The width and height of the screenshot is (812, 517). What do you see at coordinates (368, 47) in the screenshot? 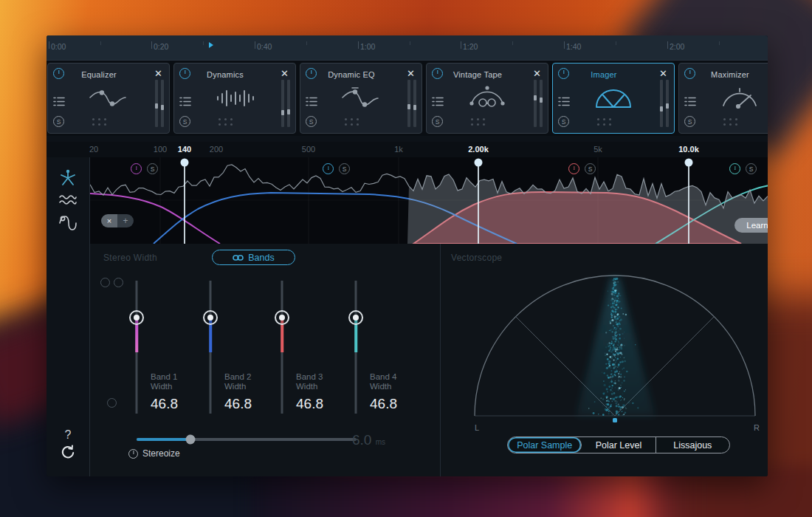
I see `ruler-time-label: 1:00` at bounding box center [368, 47].